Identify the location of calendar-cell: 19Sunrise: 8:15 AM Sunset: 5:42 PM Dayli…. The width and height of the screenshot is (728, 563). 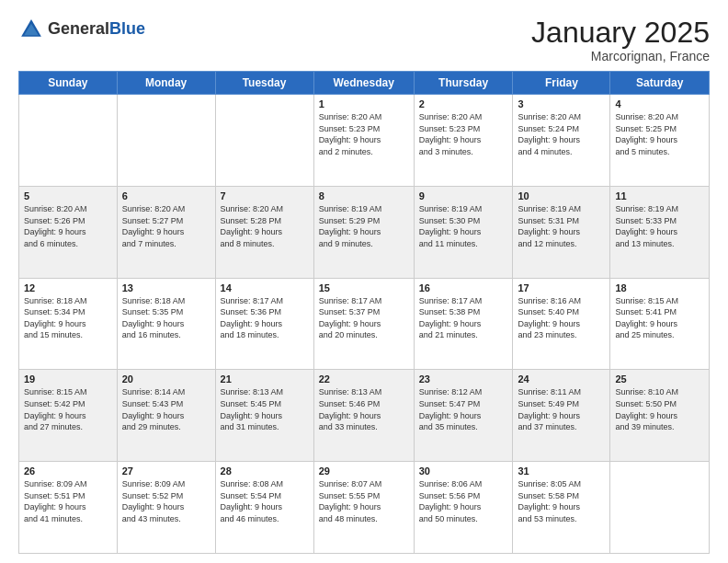
(68, 416).